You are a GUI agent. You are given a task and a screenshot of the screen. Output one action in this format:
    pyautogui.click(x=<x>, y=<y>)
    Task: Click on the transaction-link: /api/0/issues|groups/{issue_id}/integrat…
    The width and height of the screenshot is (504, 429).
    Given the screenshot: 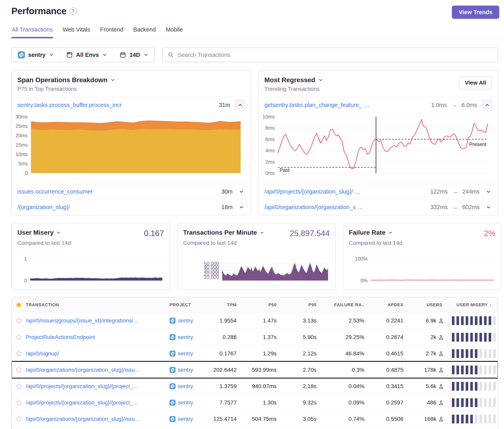 What is the action you would take?
    pyautogui.click(x=98, y=321)
    